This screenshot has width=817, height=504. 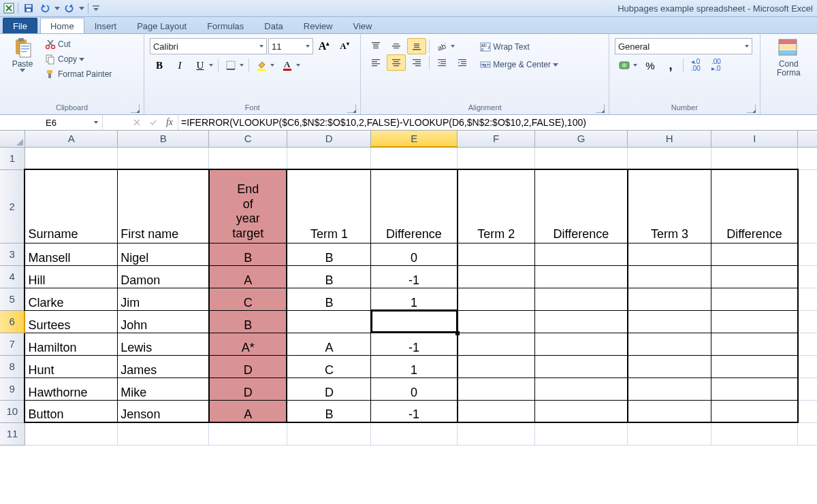 I want to click on fill-color-button, so click(x=264, y=65).